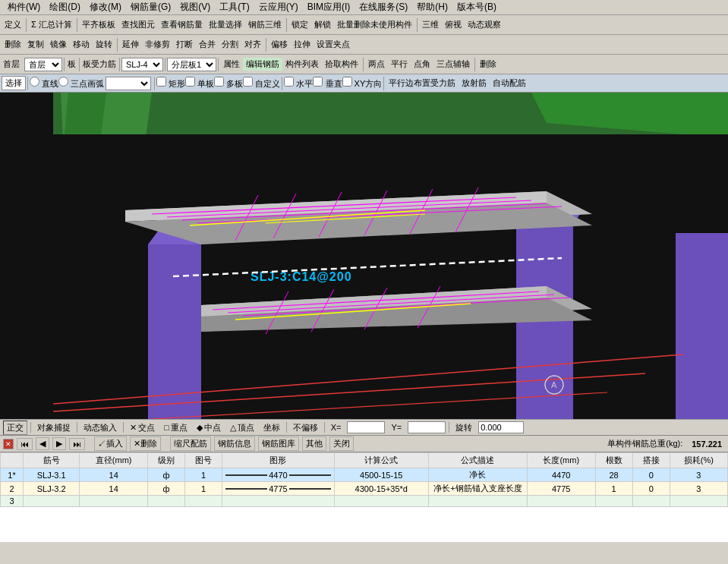  What do you see at coordinates (150, 8) in the screenshot?
I see `menu-rebar-qty: 钢筋量(G)` at bounding box center [150, 8].